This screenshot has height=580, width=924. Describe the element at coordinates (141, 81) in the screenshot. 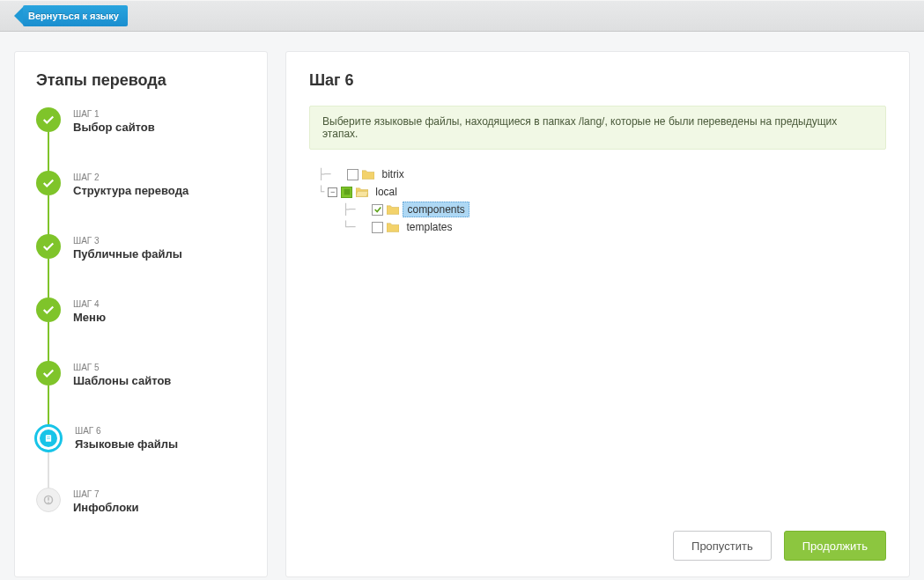

I see `sidebar-title: Этапы перевода` at that location.